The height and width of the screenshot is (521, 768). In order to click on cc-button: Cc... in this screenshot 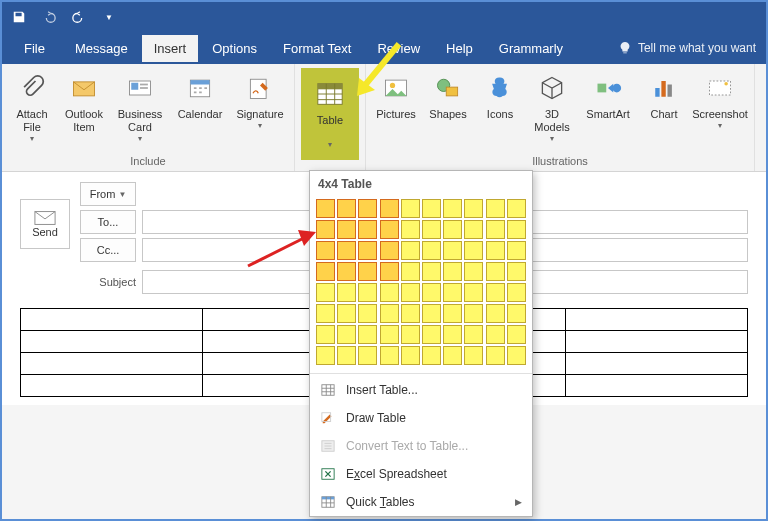, I will do `click(108, 250)`.